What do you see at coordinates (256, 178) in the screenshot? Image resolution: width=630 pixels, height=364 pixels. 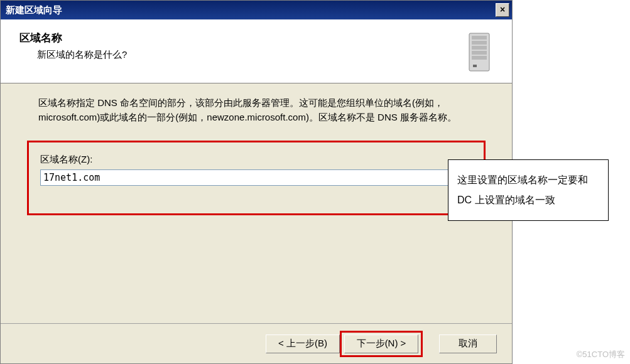 I see `zone-name-input` at bounding box center [256, 178].